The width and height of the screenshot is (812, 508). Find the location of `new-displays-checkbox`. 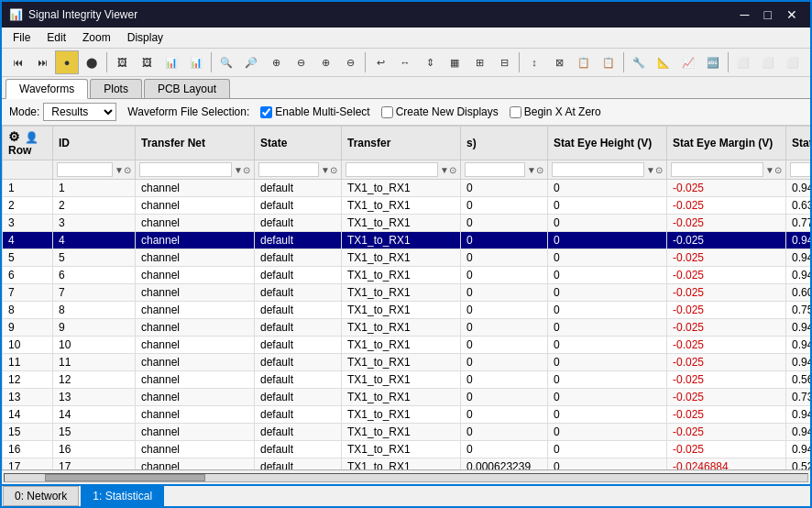

new-displays-checkbox is located at coordinates (387, 112).